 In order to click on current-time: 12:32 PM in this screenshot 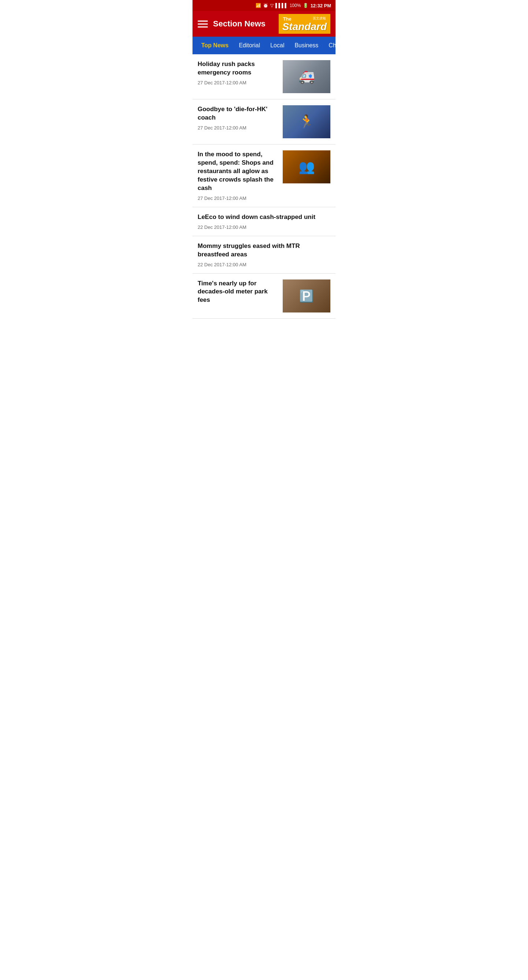, I will do `click(321, 6)`.